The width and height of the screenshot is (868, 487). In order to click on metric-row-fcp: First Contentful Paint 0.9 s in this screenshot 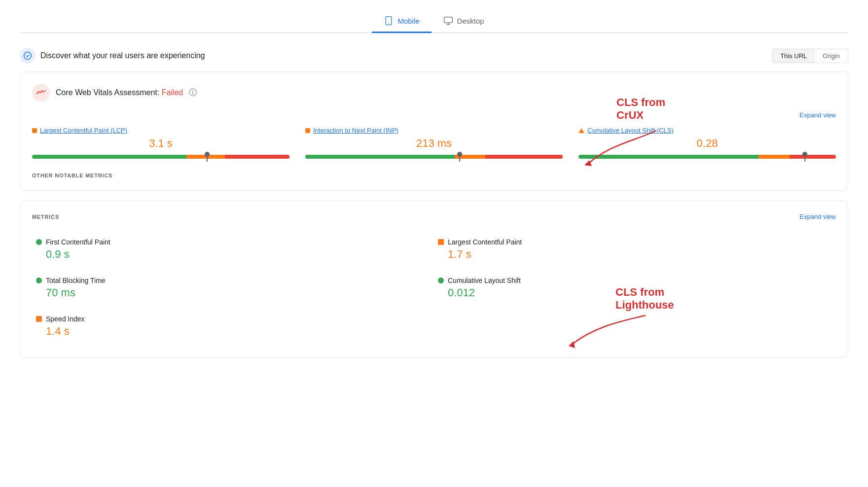, I will do `click(233, 249)`.